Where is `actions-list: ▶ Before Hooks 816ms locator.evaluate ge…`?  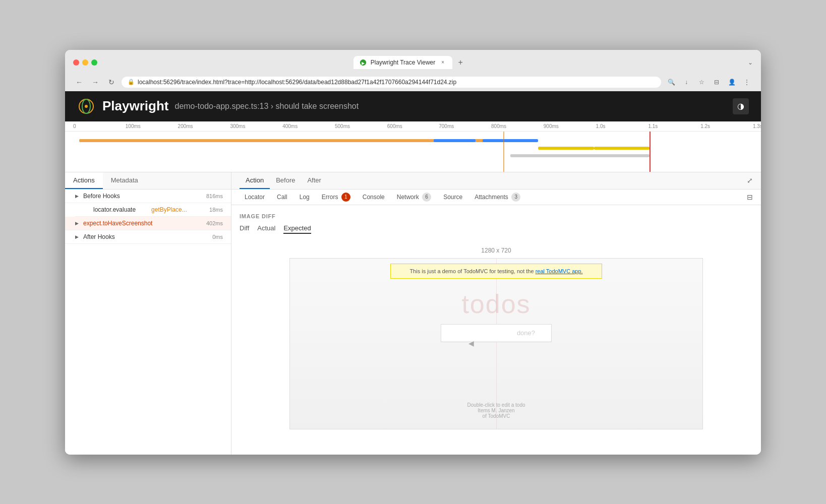 actions-list: ▶ Before Hooks 816ms locator.evaluate ge… is located at coordinates (148, 322).